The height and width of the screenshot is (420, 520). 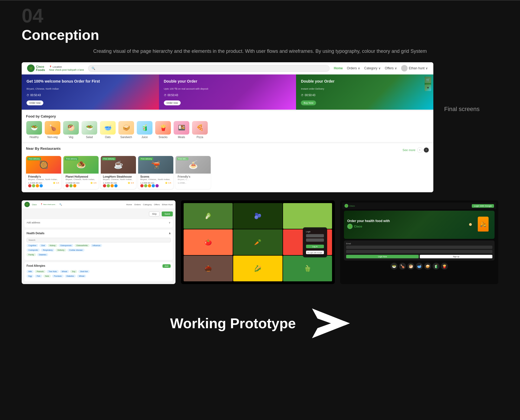 I want to click on category-veg: 🥙 Veg, so click(x=71, y=130).